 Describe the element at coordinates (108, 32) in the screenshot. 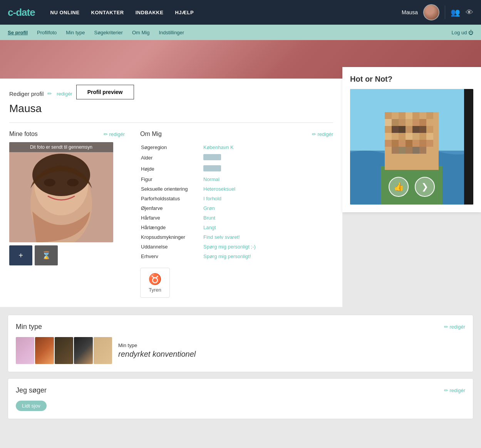

I see `subnav-soegekriterier: Søgekriterier` at that location.